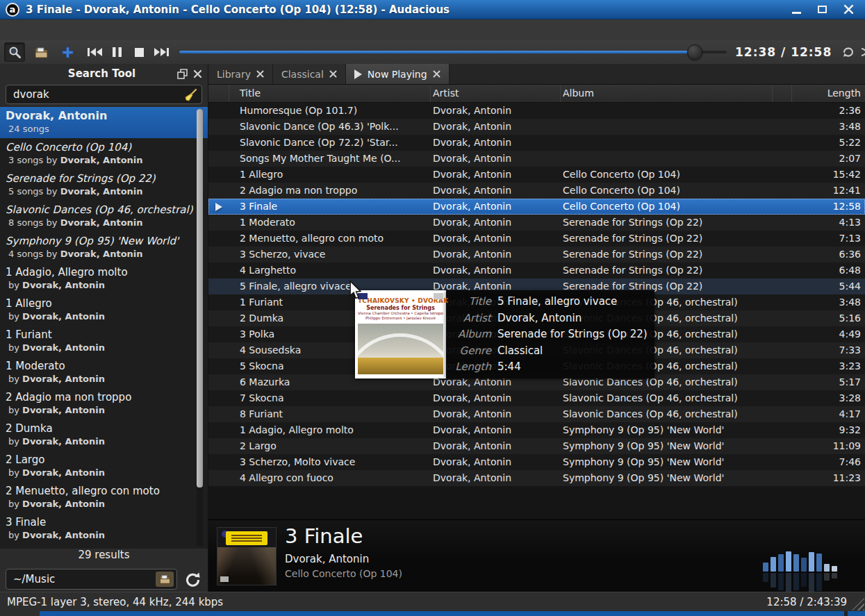 This screenshot has width=865, height=616. What do you see at coordinates (437, 52) in the screenshot?
I see `seek-fill` at bounding box center [437, 52].